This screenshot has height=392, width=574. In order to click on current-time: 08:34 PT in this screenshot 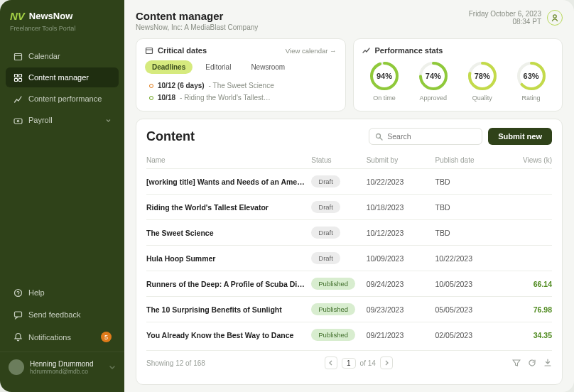, I will do `click(505, 21)`.